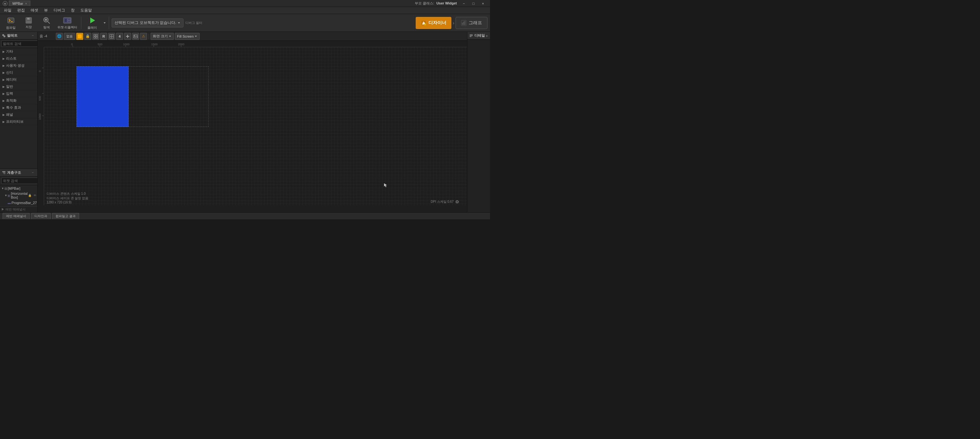 The height and width of the screenshot is (439, 980). Describe the element at coordinates (30, 195) in the screenshot. I see `hbox-lock-icon: 🔒` at that location.